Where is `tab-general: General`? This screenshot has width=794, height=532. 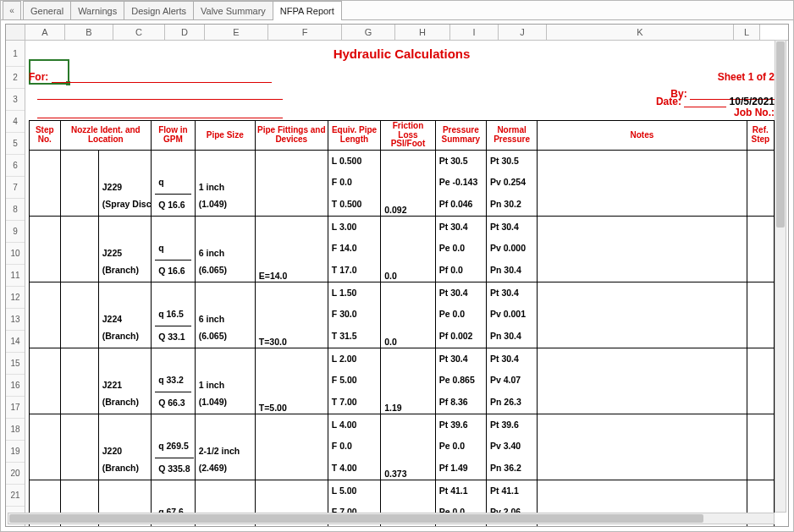 tab-general: General is located at coordinates (47, 10).